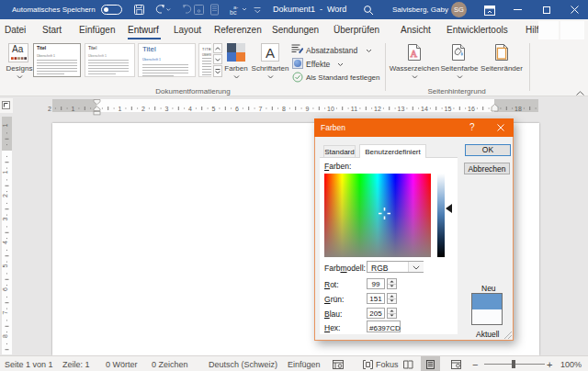 The image size is (588, 371). What do you see at coordinates (424, 108) in the screenshot?
I see `svg-text: 14` at bounding box center [424, 108].